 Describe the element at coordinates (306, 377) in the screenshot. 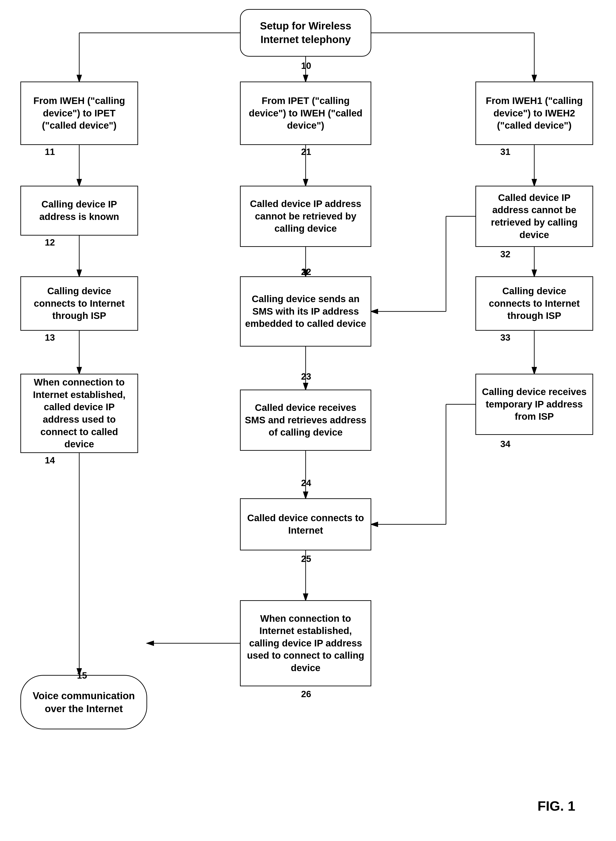

I see `step-23: 23` at that location.